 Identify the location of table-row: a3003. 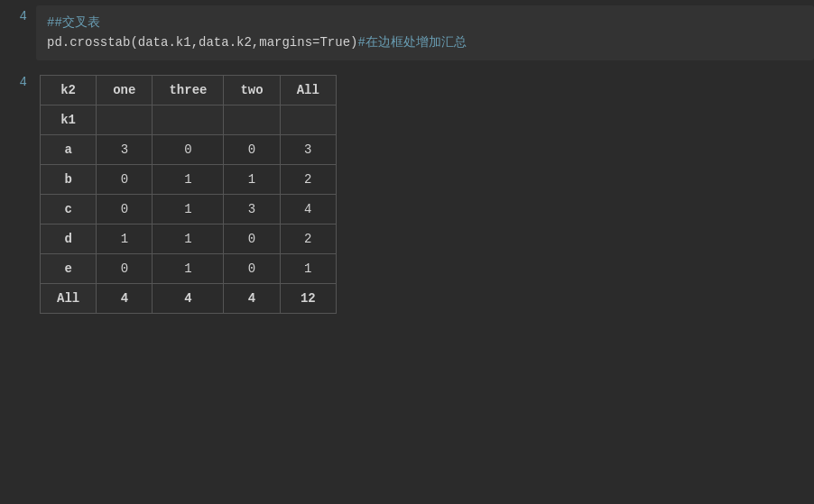
(189, 150).